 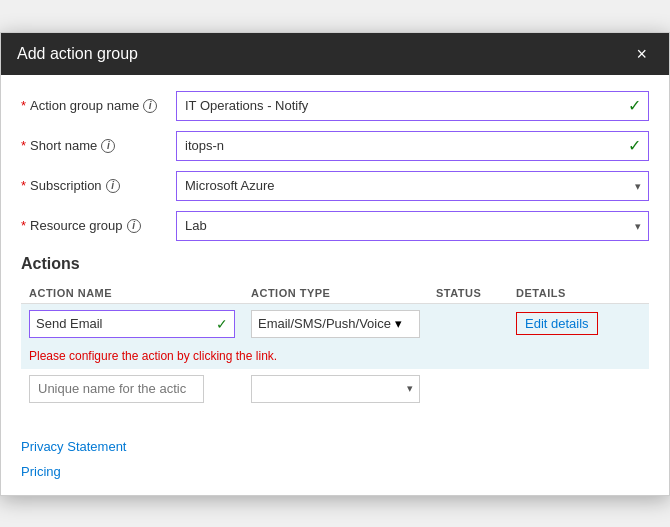 I want to click on new-action-type-chevron-icon: ▾, so click(x=410, y=388).